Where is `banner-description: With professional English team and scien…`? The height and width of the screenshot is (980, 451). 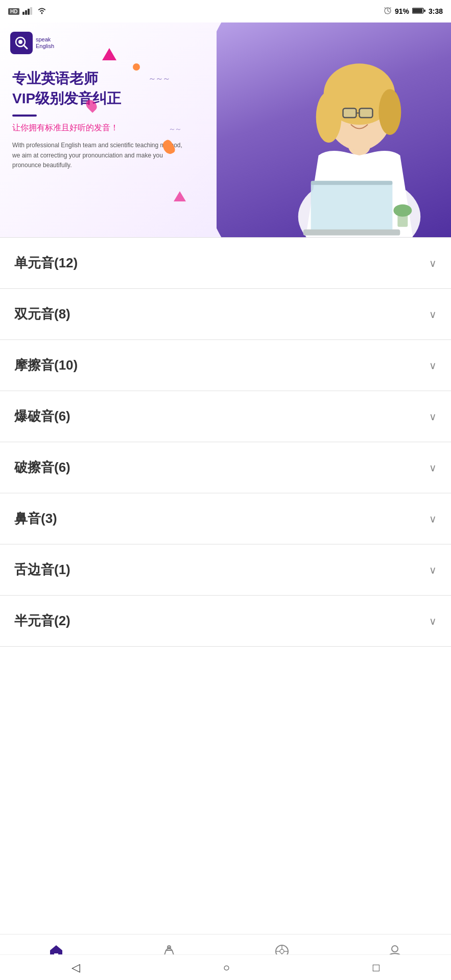 banner-description: With professional English team and scien… is located at coordinates (99, 155).